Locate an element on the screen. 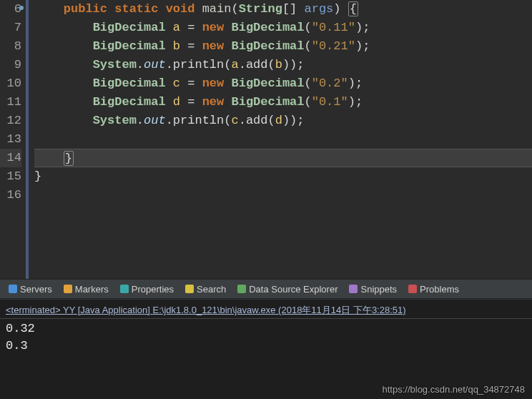 This screenshot has height=399, width=532. line-number: 12 is located at coordinates (11, 121).